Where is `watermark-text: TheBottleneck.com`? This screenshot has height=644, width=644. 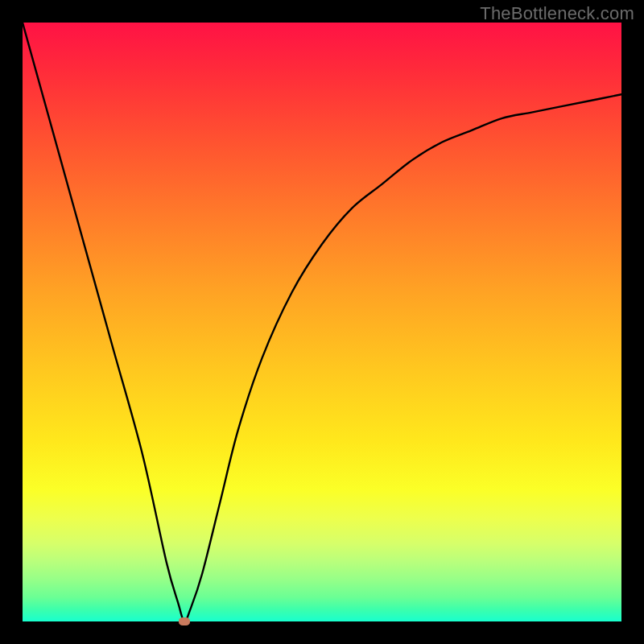
watermark-text: TheBottleneck.com is located at coordinates (557, 14).